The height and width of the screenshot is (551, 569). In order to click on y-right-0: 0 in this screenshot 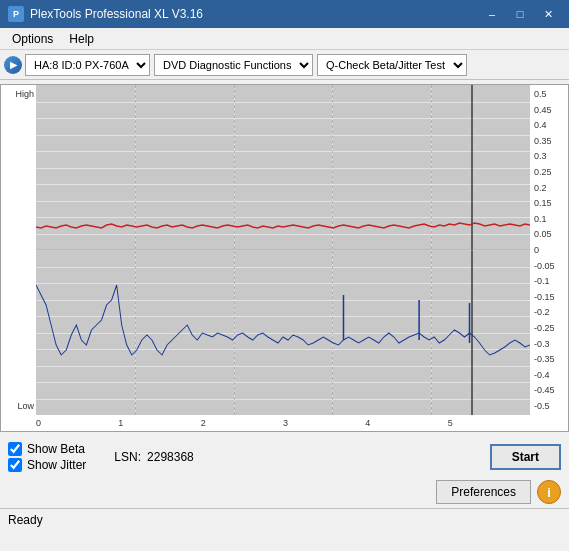, I will do `click(536, 250)`.